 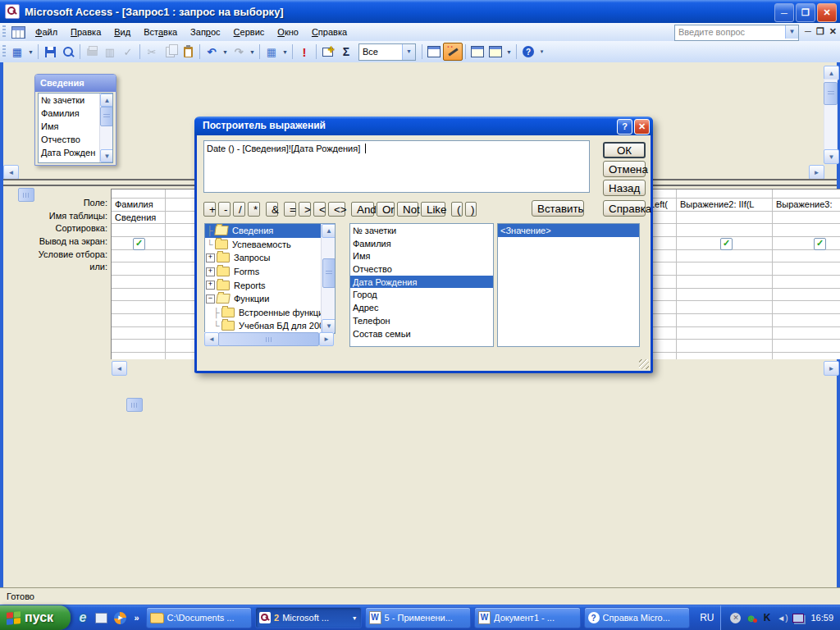 What do you see at coordinates (624, 169) in the screenshot?
I see `cancel-button: Отмена` at bounding box center [624, 169].